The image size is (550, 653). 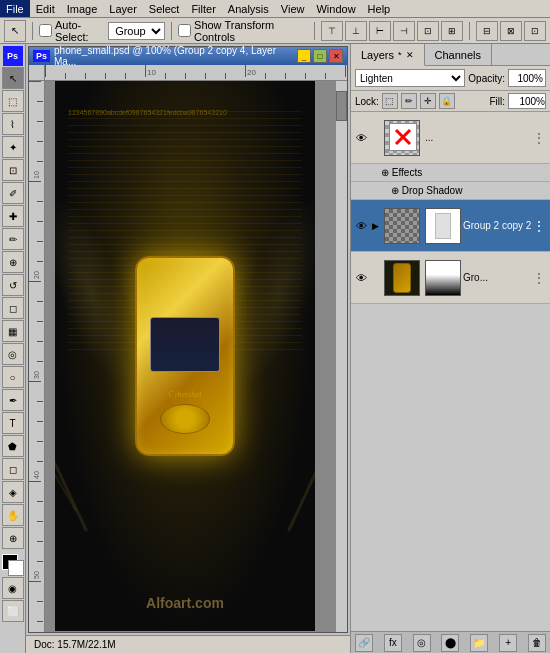 I want to click on tool-crop: ⊡, so click(x=13, y=170).